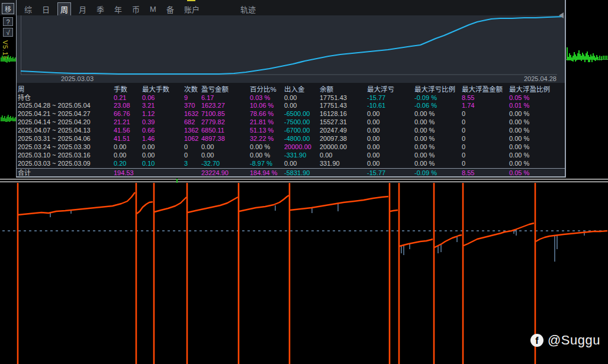 This screenshot has width=608, height=364. What do you see at coordinates (54, 105) in the screenshot?
I see `row-label: 2025.04.28 ~ 2025.05.04` at bounding box center [54, 105].